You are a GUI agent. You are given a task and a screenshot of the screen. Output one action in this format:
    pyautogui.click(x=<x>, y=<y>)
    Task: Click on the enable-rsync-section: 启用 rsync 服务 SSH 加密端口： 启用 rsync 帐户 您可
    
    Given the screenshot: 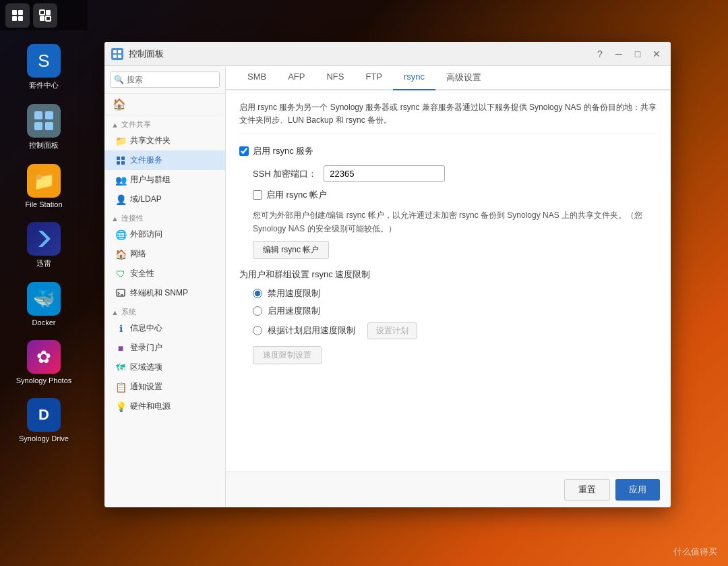 What is the action you would take?
    pyautogui.click(x=448, y=202)
    